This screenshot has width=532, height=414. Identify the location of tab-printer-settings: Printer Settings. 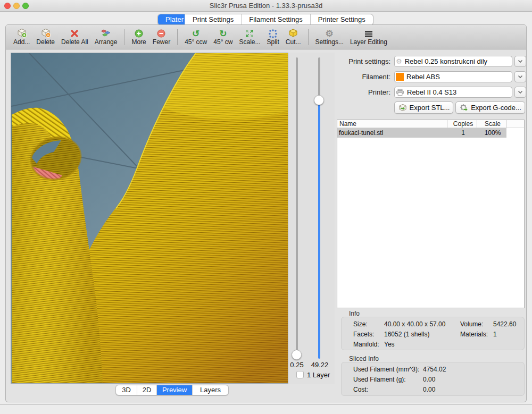
(342, 20).